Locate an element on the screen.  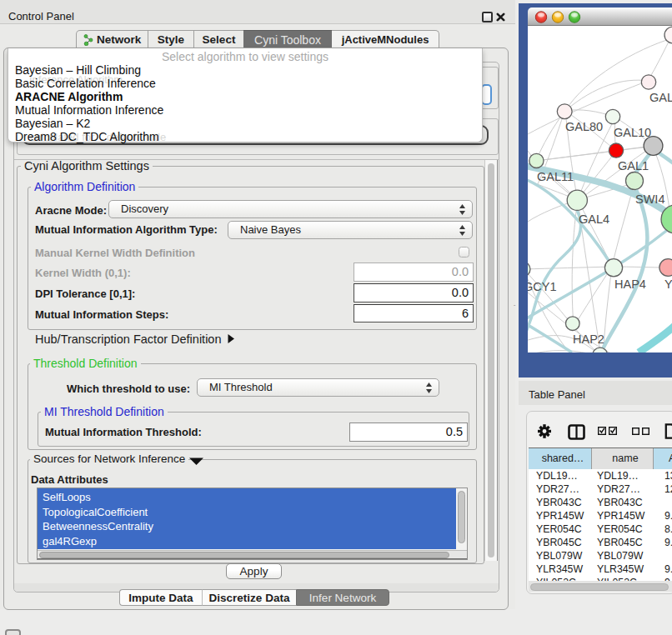
svg-text: GAL11 is located at coordinates (555, 177).